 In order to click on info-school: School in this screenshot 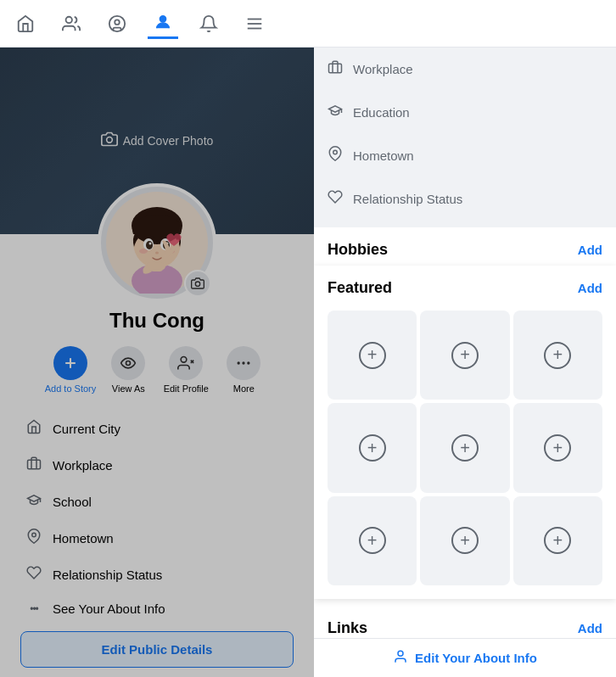, I will do `click(157, 502)`.